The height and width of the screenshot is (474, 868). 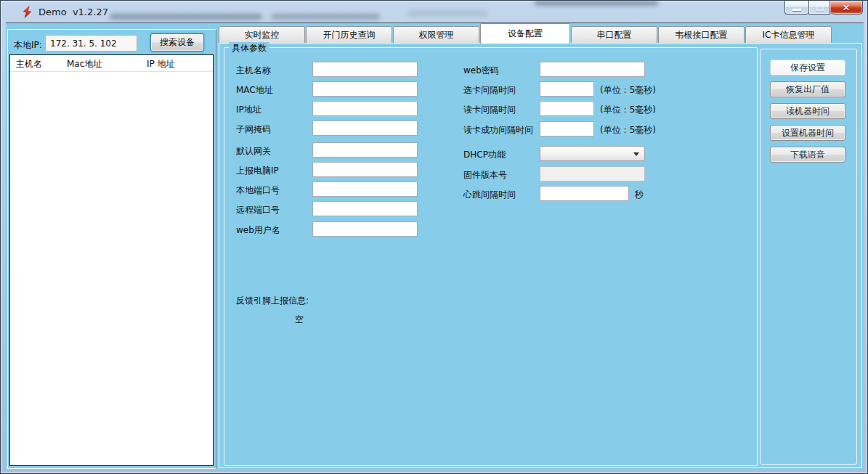 I want to click on remote-port-label: 远程端口号, so click(x=258, y=211).